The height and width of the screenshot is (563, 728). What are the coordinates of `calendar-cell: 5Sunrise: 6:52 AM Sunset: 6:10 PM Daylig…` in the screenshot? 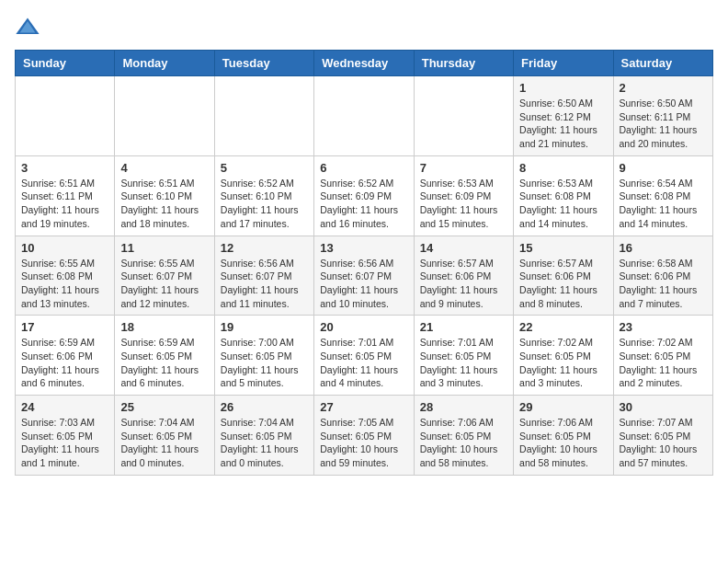 It's located at (264, 195).